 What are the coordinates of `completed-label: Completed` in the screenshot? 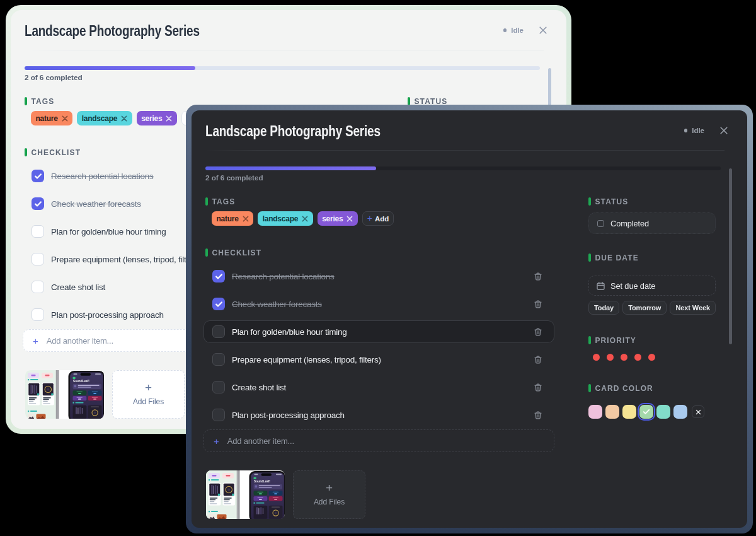 It's located at (630, 223).